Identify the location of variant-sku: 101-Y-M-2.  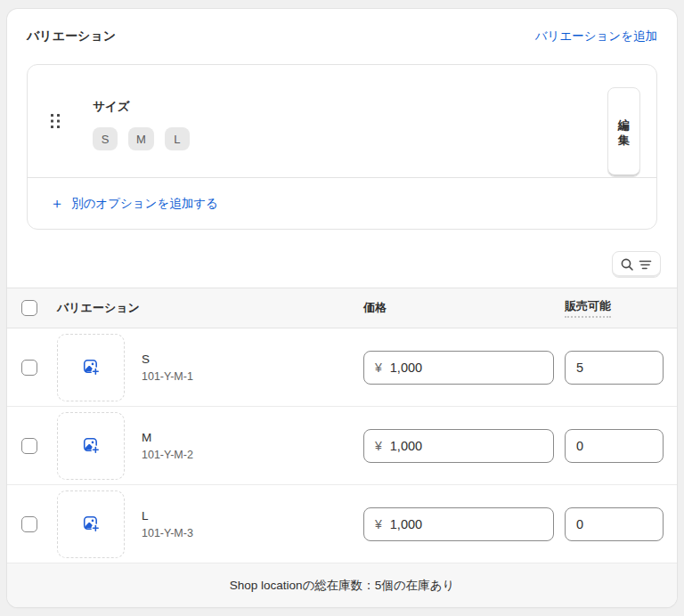
(253, 455).